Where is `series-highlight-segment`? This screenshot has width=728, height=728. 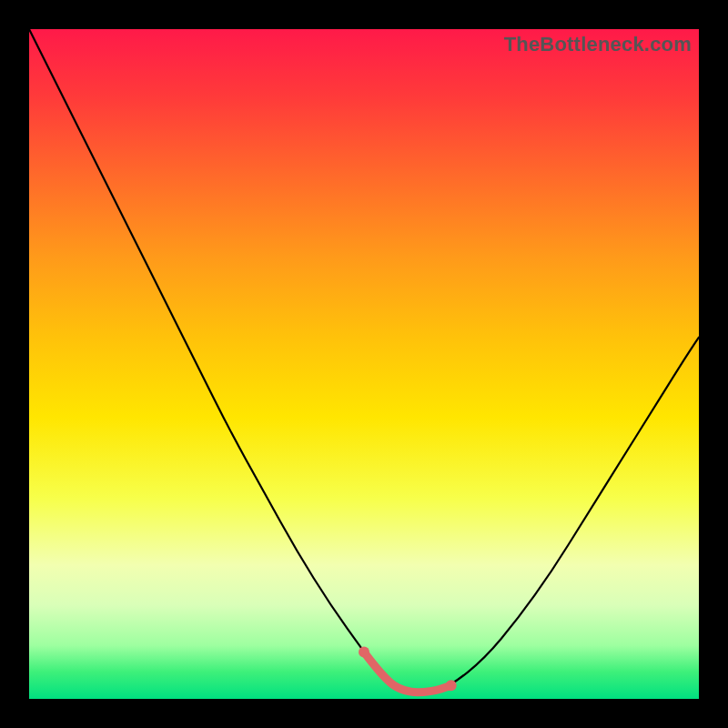 series-highlight-segment is located at coordinates (408, 672).